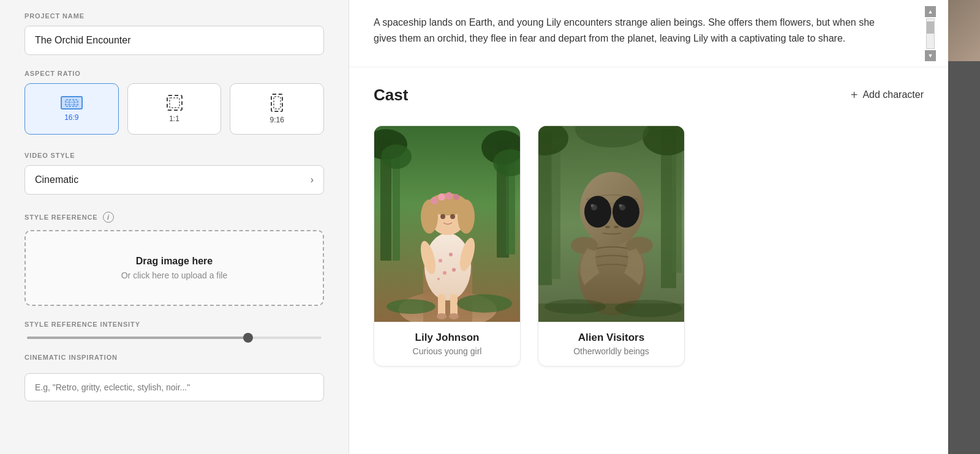 The height and width of the screenshot is (454, 980). What do you see at coordinates (174, 338) in the screenshot?
I see `style-ref-intensity-slider` at bounding box center [174, 338].